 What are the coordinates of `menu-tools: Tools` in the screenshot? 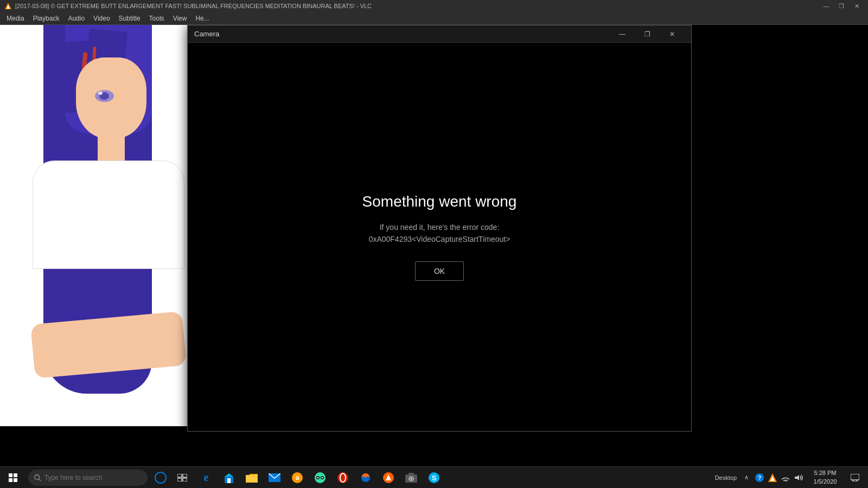 It's located at (157, 18).